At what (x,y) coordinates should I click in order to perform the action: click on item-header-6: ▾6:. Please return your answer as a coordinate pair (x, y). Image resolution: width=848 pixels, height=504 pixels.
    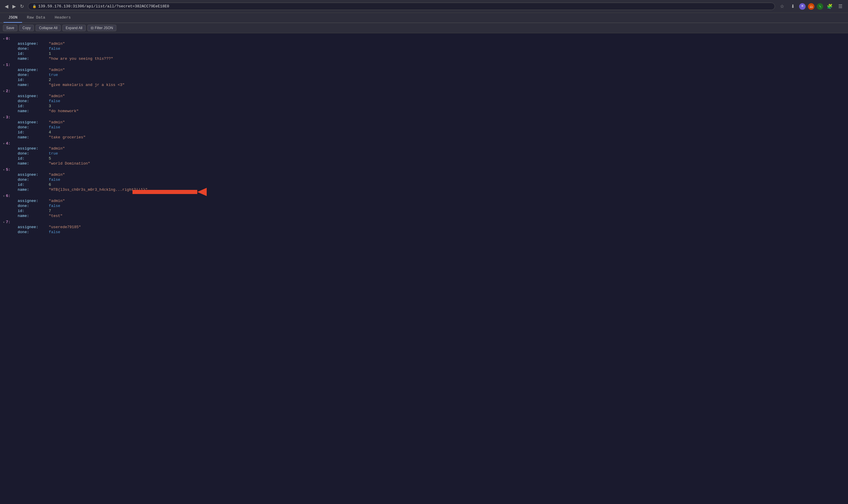
    Looking at the image, I should click on (424, 196).